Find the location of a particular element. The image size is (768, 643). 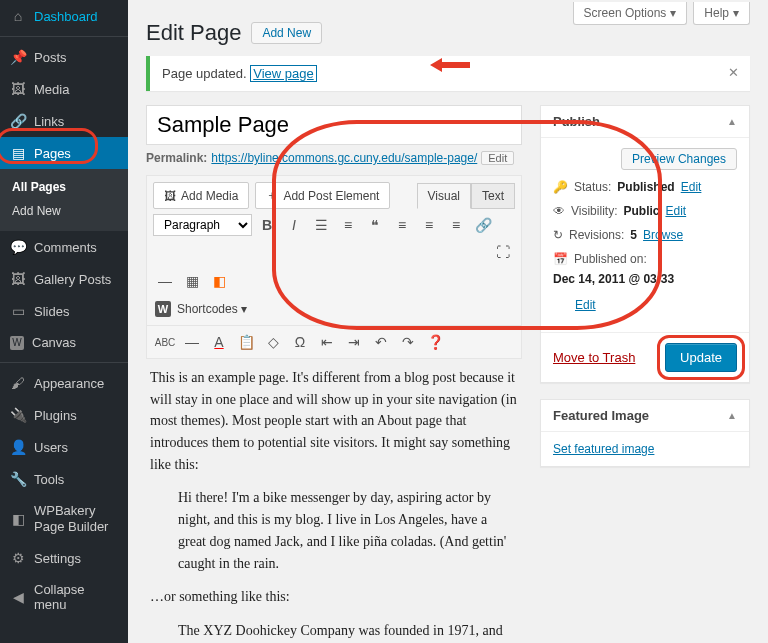

revisions-icon: ↻ is located at coordinates (558, 235).